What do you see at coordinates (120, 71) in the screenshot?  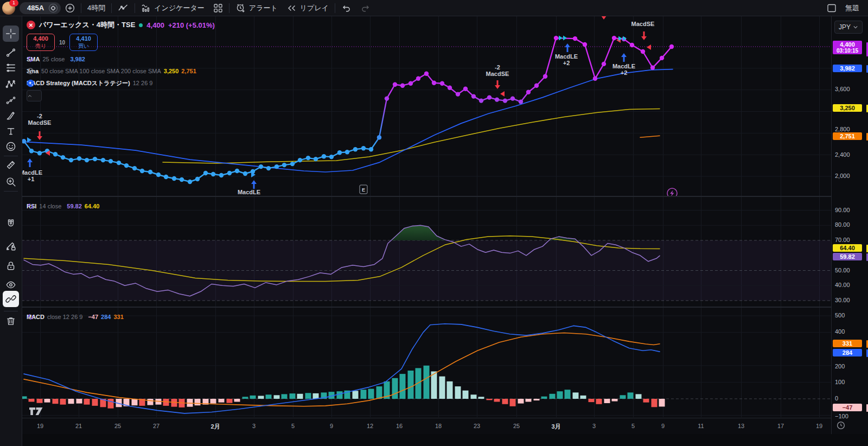 I see `legend-3ma: 3ma 50 close SMA 100 close SMA 200 close…` at bounding box center [120, 71].